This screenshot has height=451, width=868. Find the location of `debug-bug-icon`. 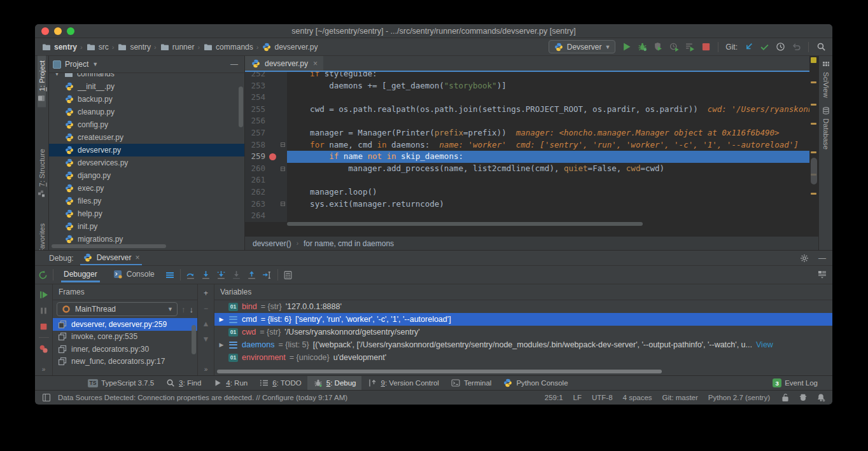

debug-bug-icon is located at coordinates (642, 47).